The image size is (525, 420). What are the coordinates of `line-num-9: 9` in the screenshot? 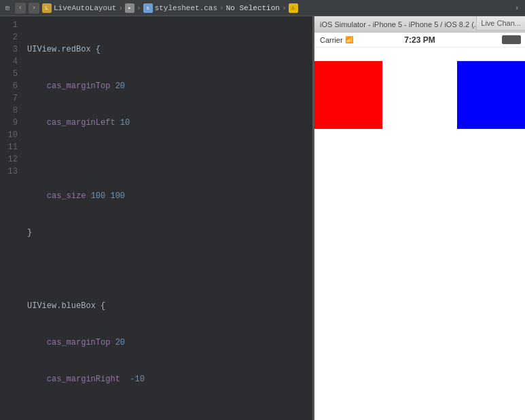 It's located at (10, 123).